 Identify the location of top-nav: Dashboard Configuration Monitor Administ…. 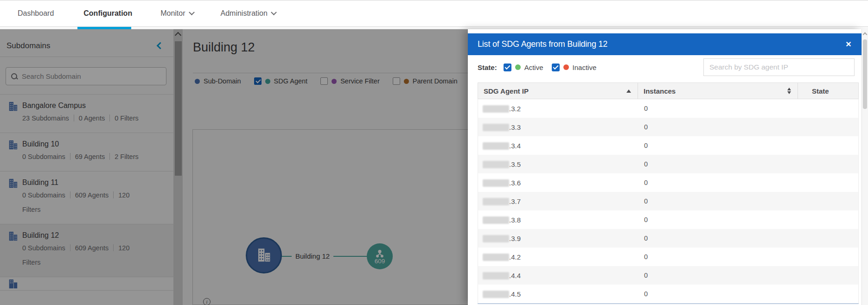
(434, 14).